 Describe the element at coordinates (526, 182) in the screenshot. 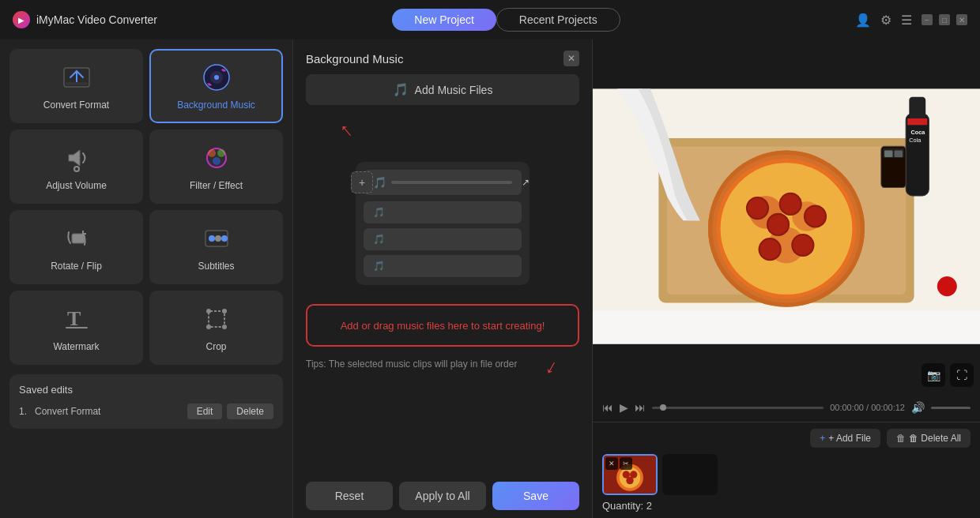

I see `small-arrow-icon: ↗` at that location.